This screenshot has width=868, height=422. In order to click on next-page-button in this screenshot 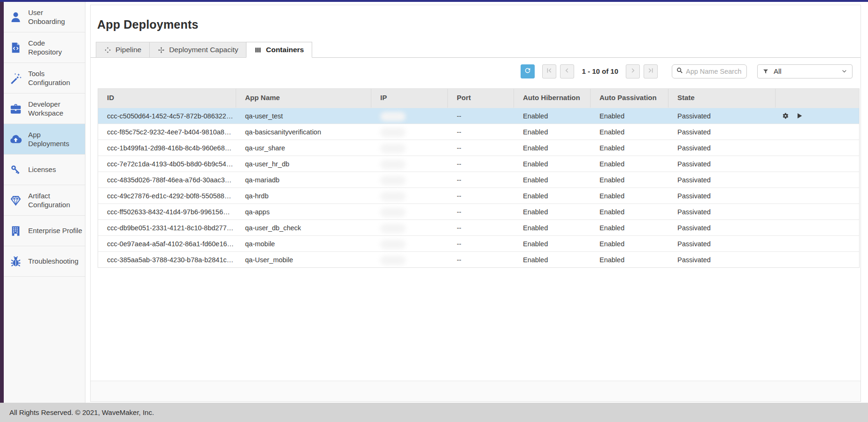, I will do `click(633, 71)`.